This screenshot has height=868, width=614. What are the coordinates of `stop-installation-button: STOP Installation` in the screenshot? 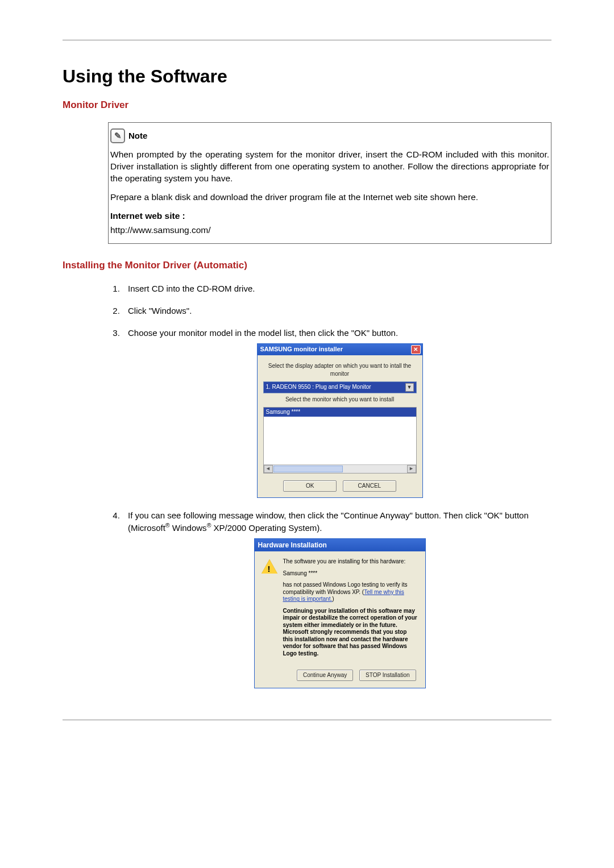 It's located at (388, 675).